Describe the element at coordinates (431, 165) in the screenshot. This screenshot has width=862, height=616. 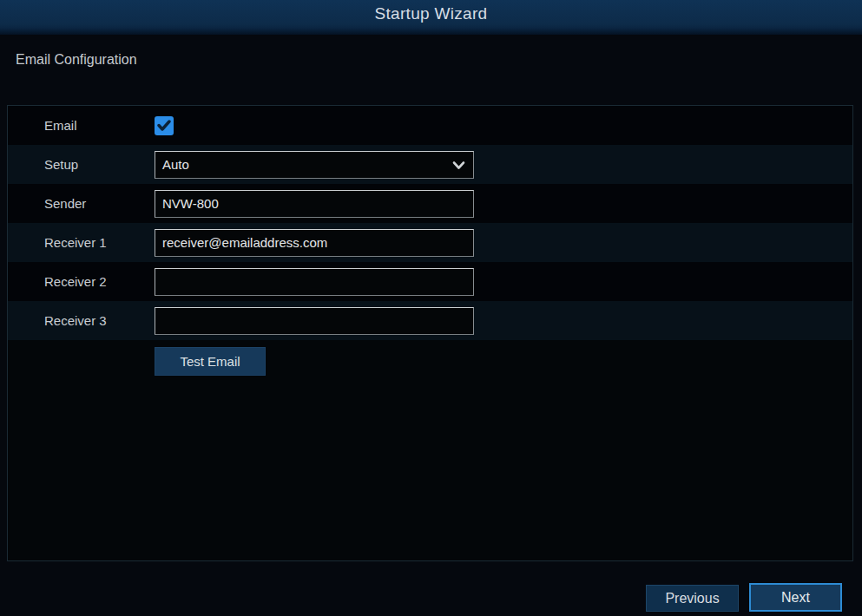
I see `form-row-setup: Setup Auto` at that location.